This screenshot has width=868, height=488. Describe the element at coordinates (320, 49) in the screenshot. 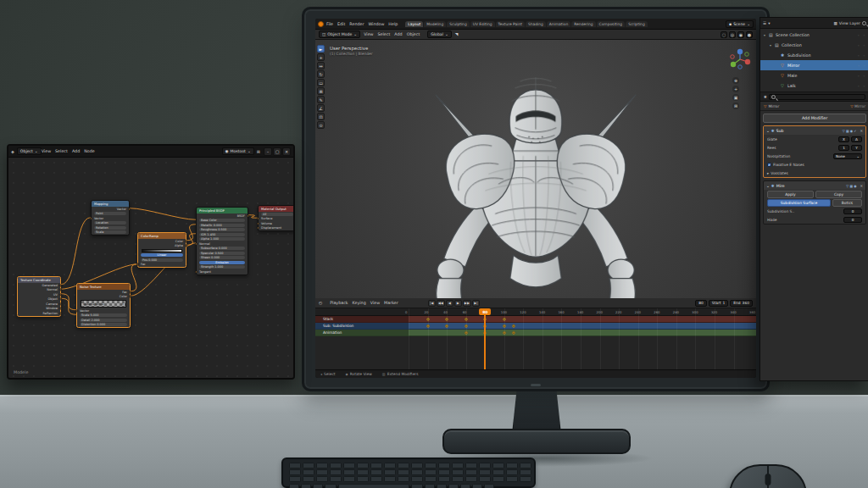

I see `select-box-tool: ►` at that location.